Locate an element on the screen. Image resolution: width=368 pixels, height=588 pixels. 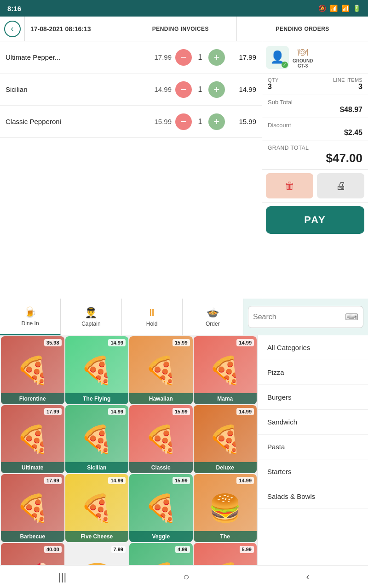
food-item-11: 🍔 14.99 The is located at coordinates (225, 508).